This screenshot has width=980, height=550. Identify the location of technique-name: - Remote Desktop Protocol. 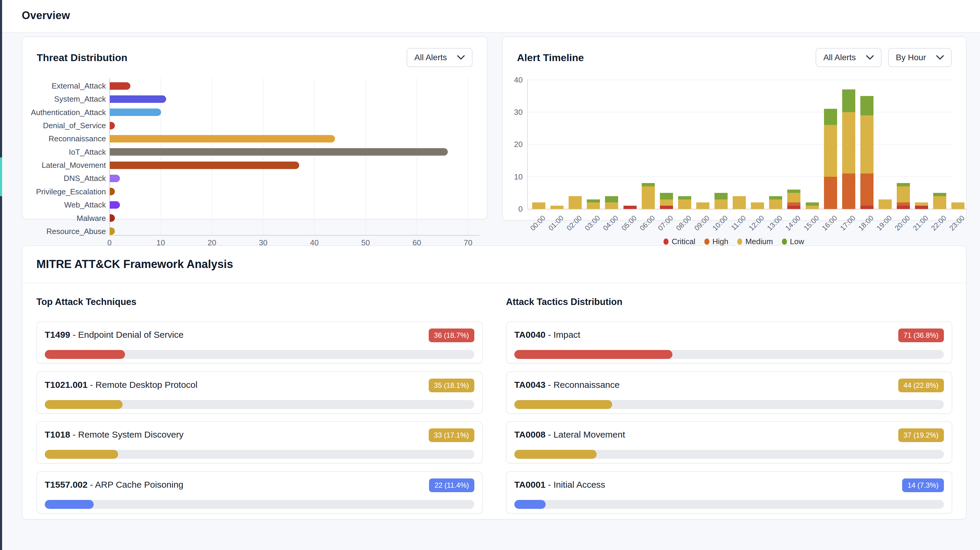
(142, 385).